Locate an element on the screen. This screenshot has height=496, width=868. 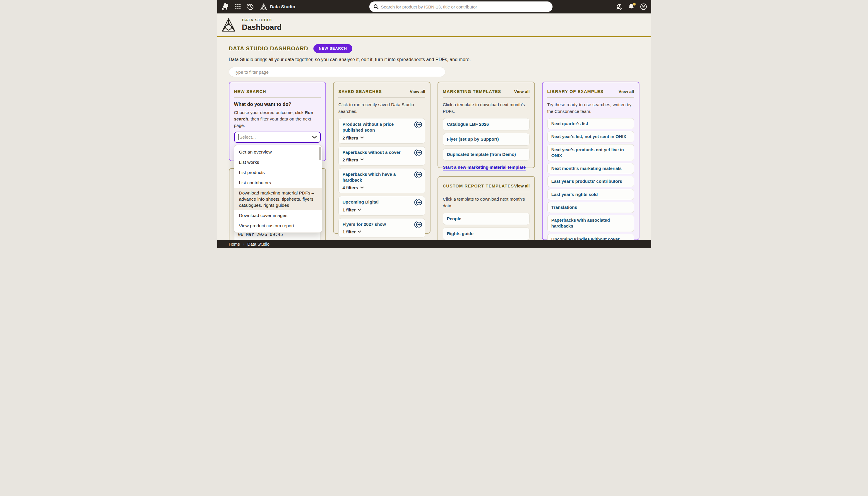
filters-count: 1 filter is located at coordinates (349, 232).